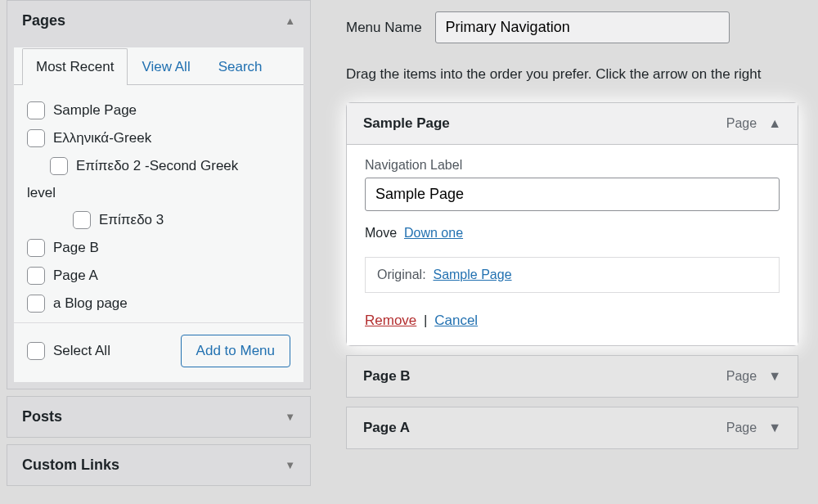 This screenshot has height=504, width=818. What do you see at coordinates (573, 376) in the screenshot?
I see `menu-item-header: Page B Page ▼` at bounding box center [573, 376].